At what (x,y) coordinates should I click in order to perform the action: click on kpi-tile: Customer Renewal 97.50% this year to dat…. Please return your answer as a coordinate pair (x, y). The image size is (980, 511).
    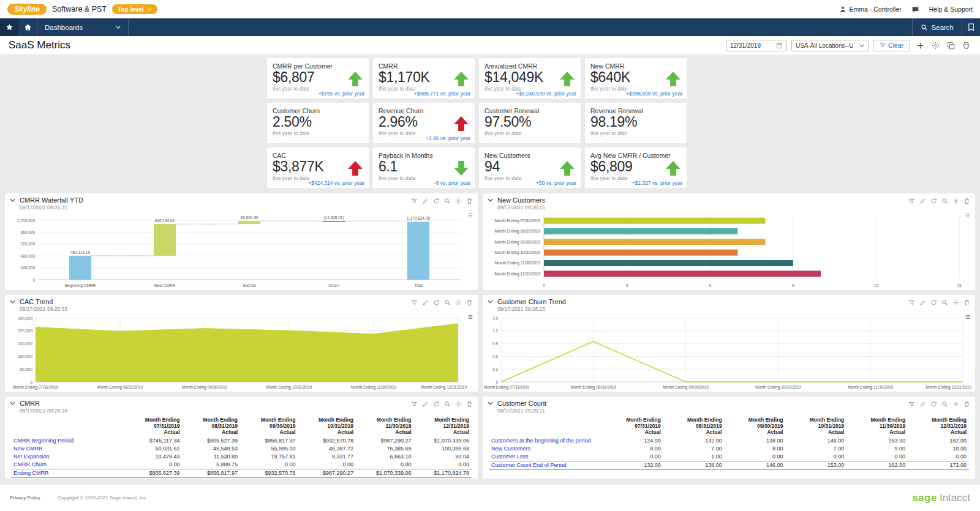
    Looking at the image, I should click on (530, 123).